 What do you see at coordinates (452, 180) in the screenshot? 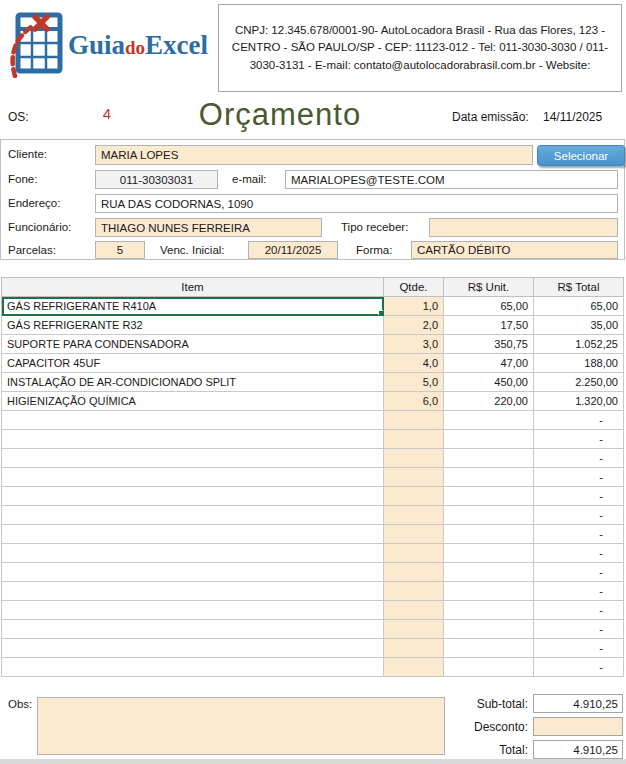
I see `email-input: MARIALOPES@TESTE.COM` at bounding box center [452, 180].